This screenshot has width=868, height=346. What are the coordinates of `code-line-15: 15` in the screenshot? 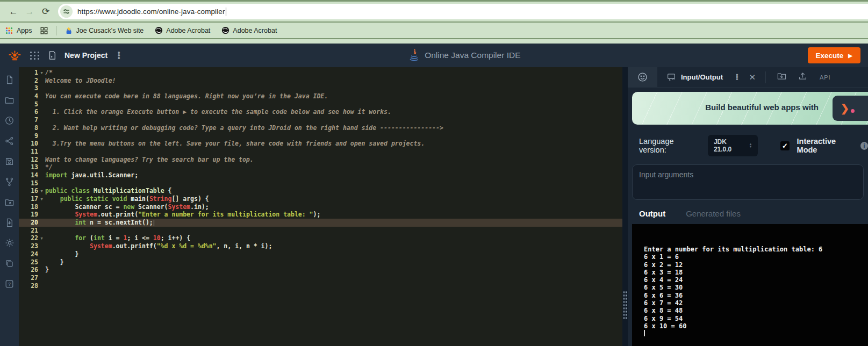 It's located at (320, 184).